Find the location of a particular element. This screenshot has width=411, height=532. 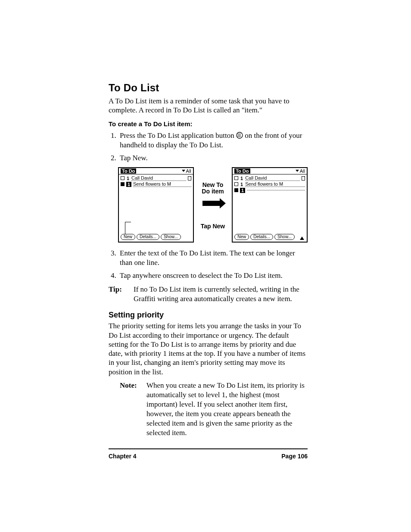

list-item-new: 1 is located at coordinates (270, 190).